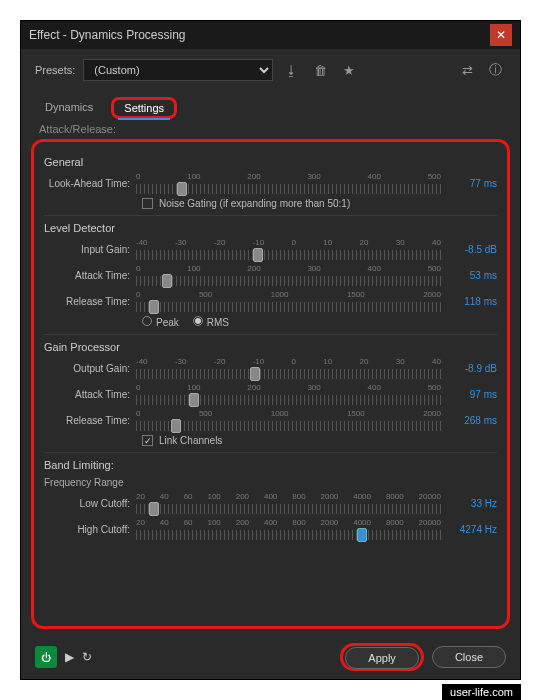 The height and width of the screenshot is (700, 541). What do you see at coordinates (90, 184) in the screenshot?
I see `lookahead-label: Look-Ahead Time:` at bounding box center [90, 184].